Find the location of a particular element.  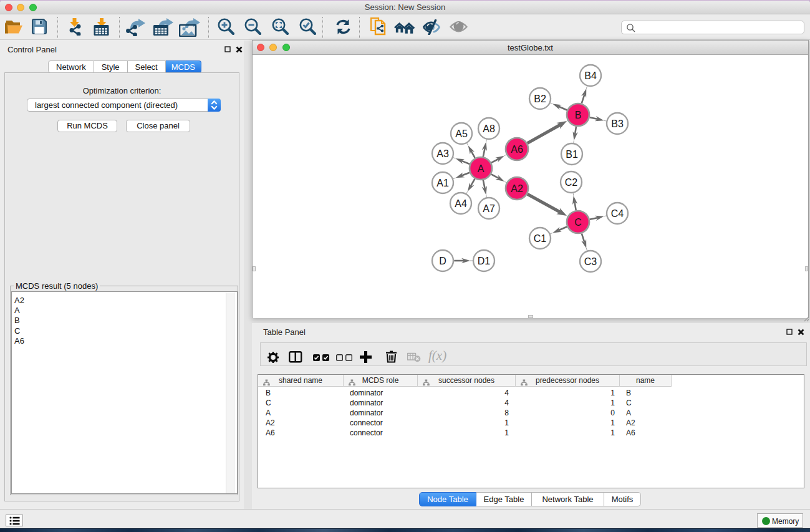

svg-text: A1 is located at coordinates (443, 183).